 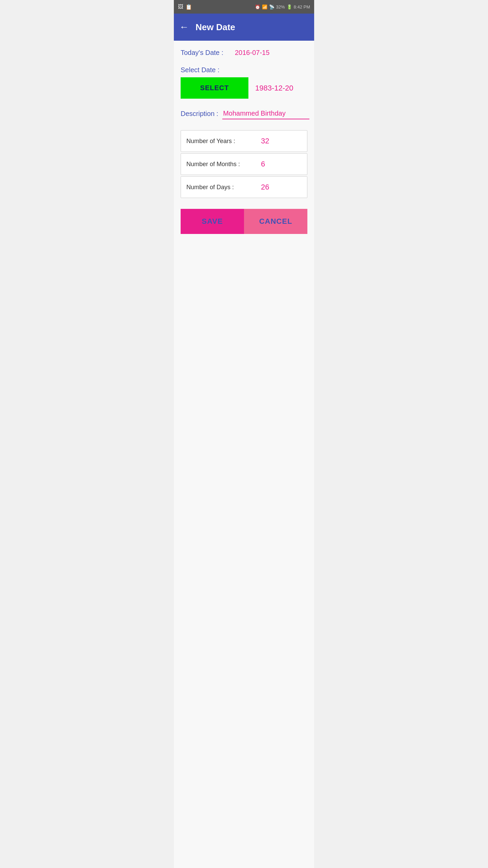 I want to click on save-button: SAVE, so click(x=212, y=221).